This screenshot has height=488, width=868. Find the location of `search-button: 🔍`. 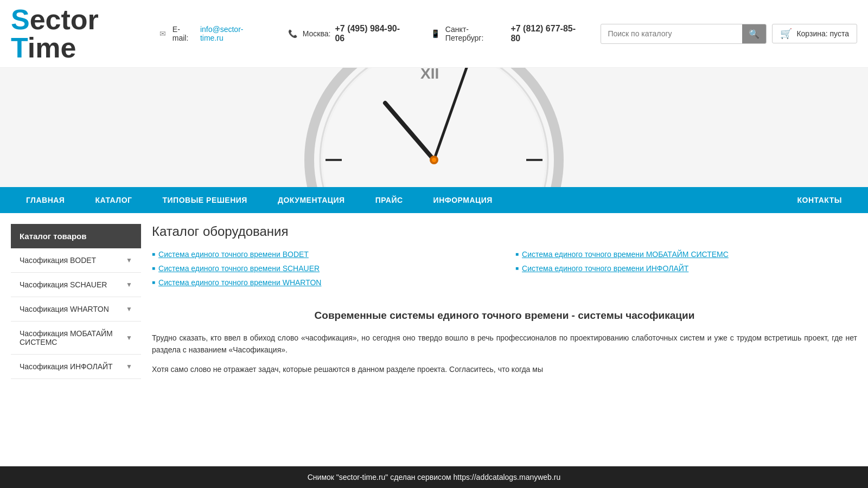

search-button: 🔍 is located at coordinates (754, 34).